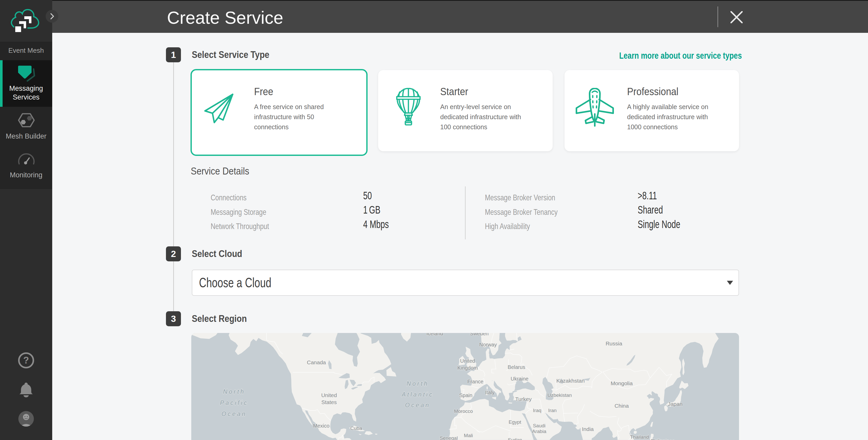 The height and width of the screenshot is (440, 868). Describe the element at coordinates (479, 335) in the screenshot. I see `svg-text: Sweden` at that location.